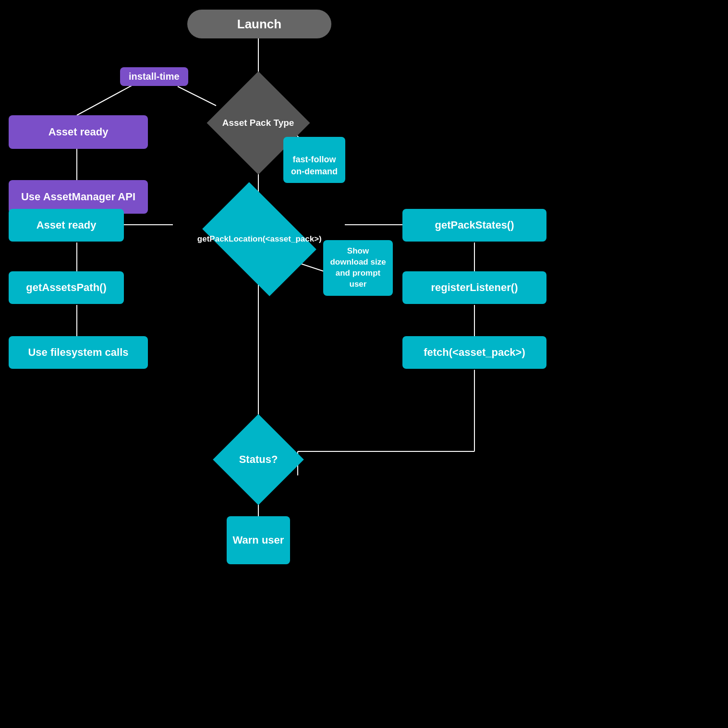  What do you see at coordinates (78, 132) in the screenshot?
I see `asset-ready-1-node: Asset ready` at bounding box center [78, 132].